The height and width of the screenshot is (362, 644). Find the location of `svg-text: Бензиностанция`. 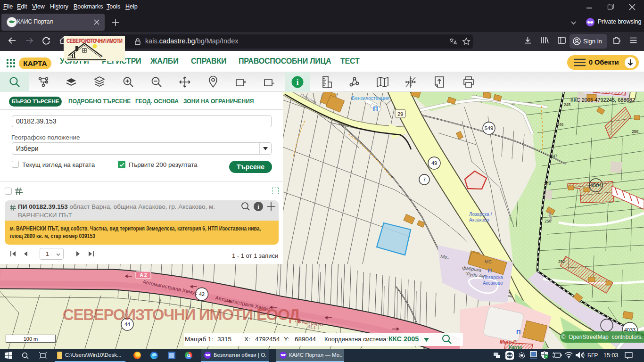

svg-text: Бензиностанция is located at coordinates (371, 98).